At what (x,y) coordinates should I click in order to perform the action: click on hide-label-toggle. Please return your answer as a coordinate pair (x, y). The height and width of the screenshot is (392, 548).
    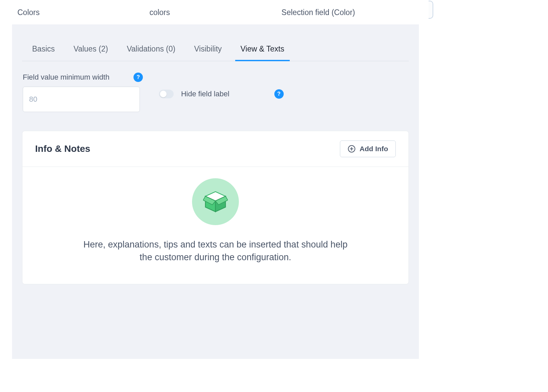
    Looking at the image, I should click on (166, 94).